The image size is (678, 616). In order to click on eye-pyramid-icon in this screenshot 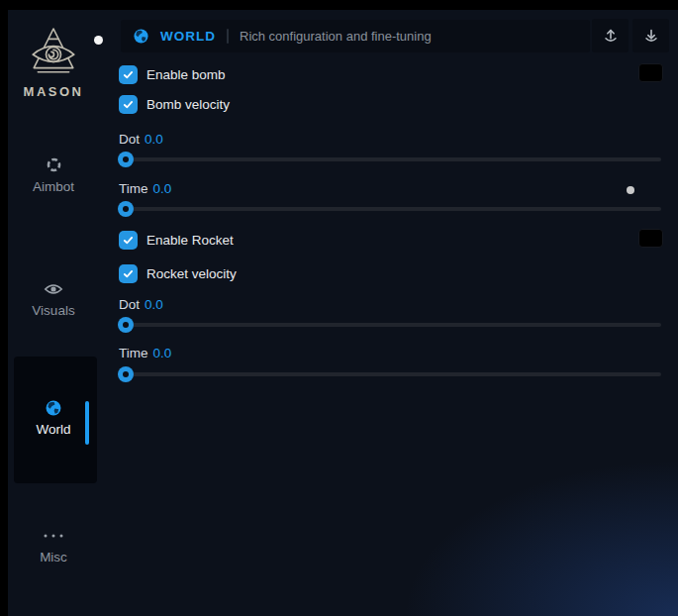, I will do `click(53, 53)`.